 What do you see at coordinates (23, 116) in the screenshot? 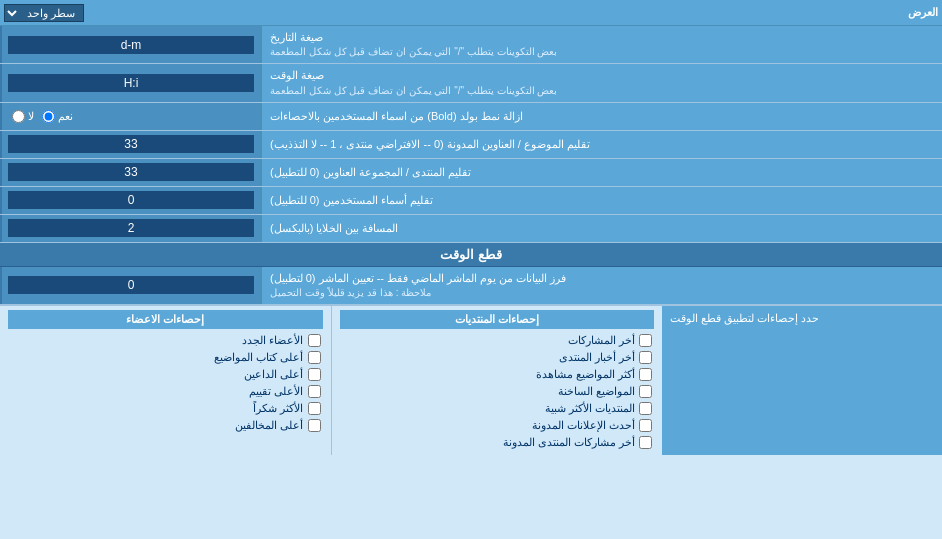
I see `radio-no: لا` at bounding box center [23, 116].